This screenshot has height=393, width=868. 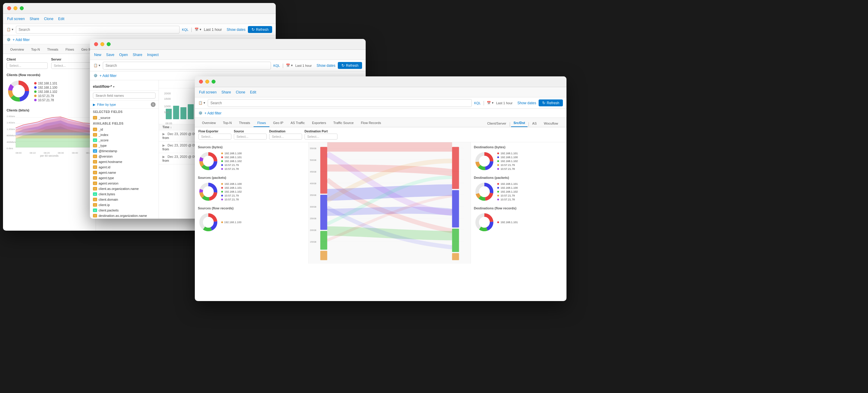 I want to click on kql-badge-2: KQL, so click(x=277, y=65).